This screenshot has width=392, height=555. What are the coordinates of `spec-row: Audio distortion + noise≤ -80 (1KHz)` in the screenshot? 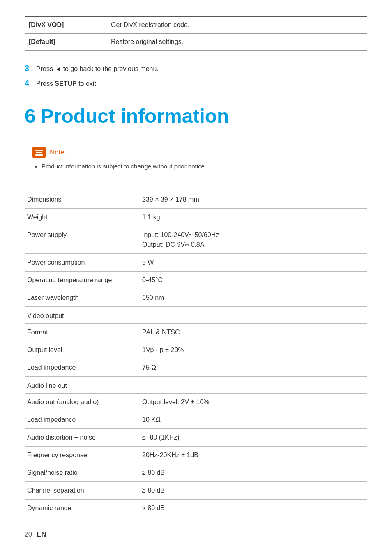 It's located at (196, 437).